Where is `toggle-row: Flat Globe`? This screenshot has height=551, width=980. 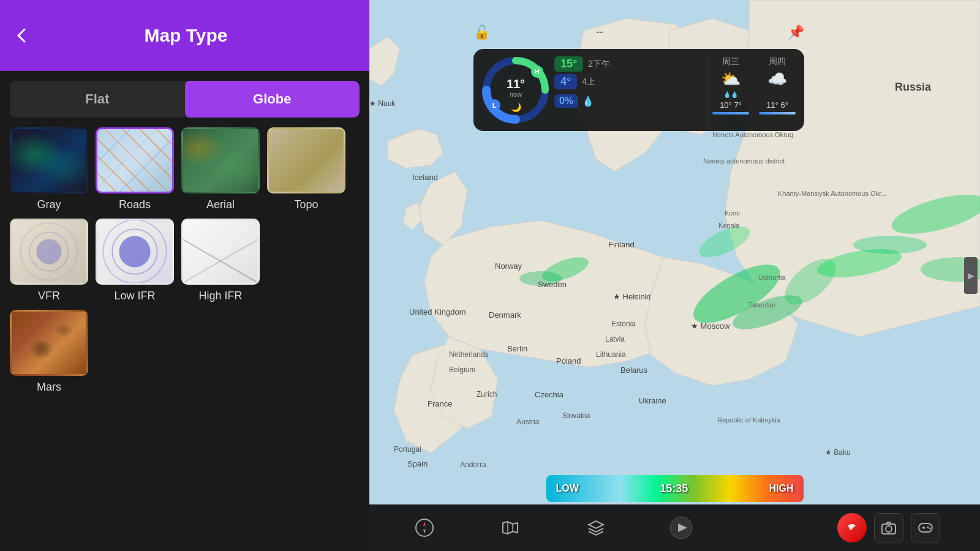
toggle-row: Flat Globe is located at coordinates (185, 99).